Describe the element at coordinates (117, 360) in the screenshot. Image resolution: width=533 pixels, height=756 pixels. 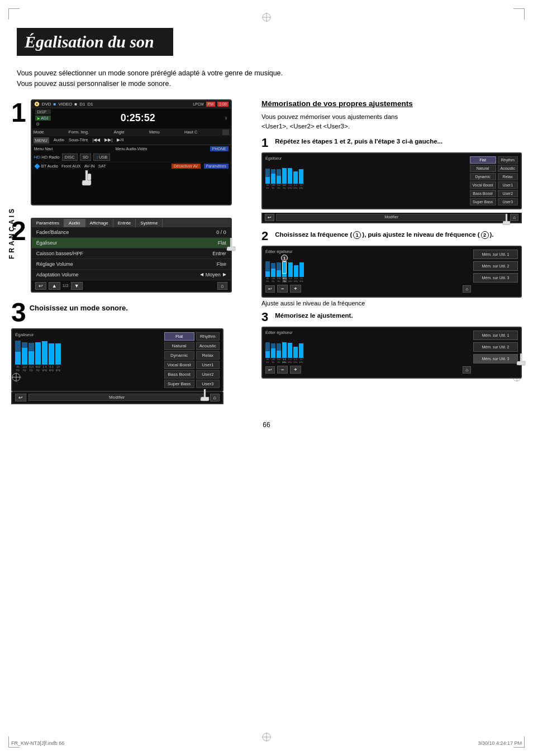
I see `eq-screen-left: Égaliseur 45Hz` at that location.